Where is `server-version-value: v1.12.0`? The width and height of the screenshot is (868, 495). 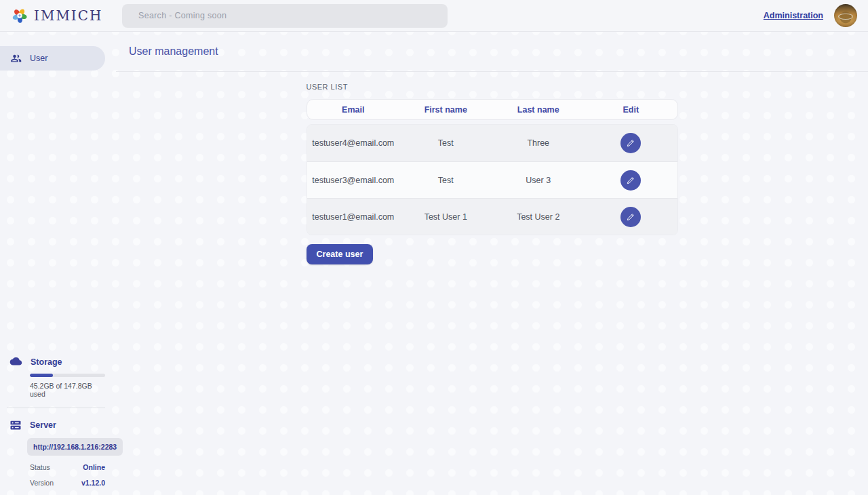
server-version-value: v1.12.0 is located at coordinates (94, 483).